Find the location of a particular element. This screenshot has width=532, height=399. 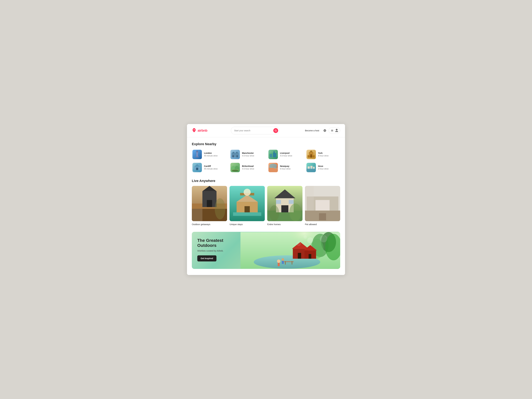

nearby-item-london: London 45-minute drive is located at coordinates (209, 154).